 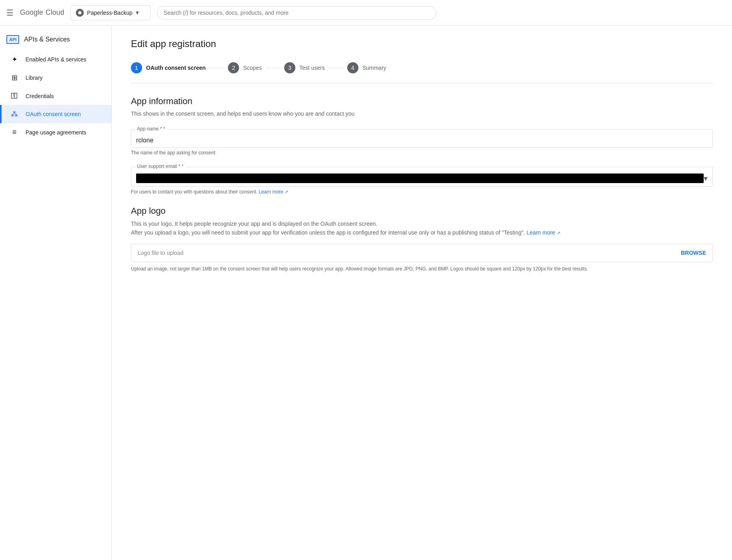 I want to click on app-name-field: App name *, so click(x=422, y=138).